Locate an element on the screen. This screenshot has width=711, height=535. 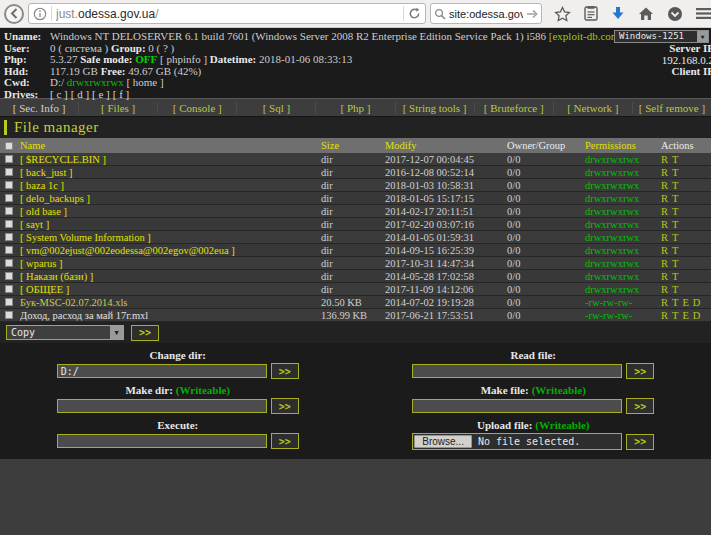
drive-link-0: [ c ] is located at coordinates (59, 94).